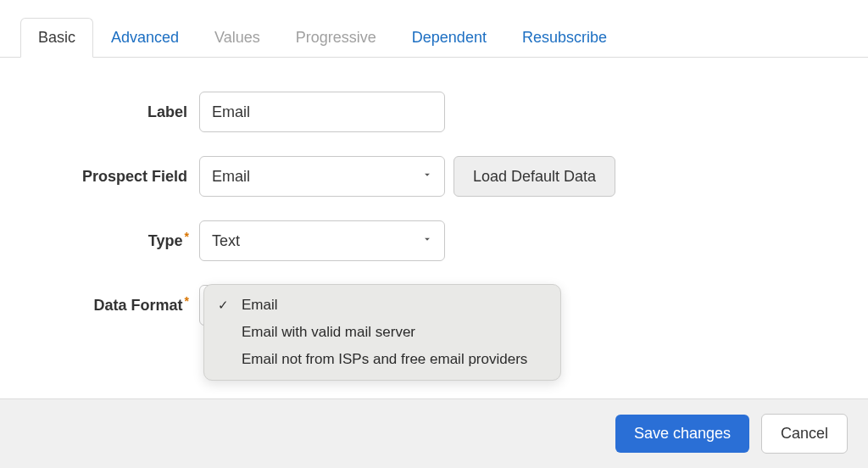 The image size is (868, 468). What do you see at coordinates (224, 305) in the screenshot?
I see `check-icon: ✓` at bounding box center [224, 305].